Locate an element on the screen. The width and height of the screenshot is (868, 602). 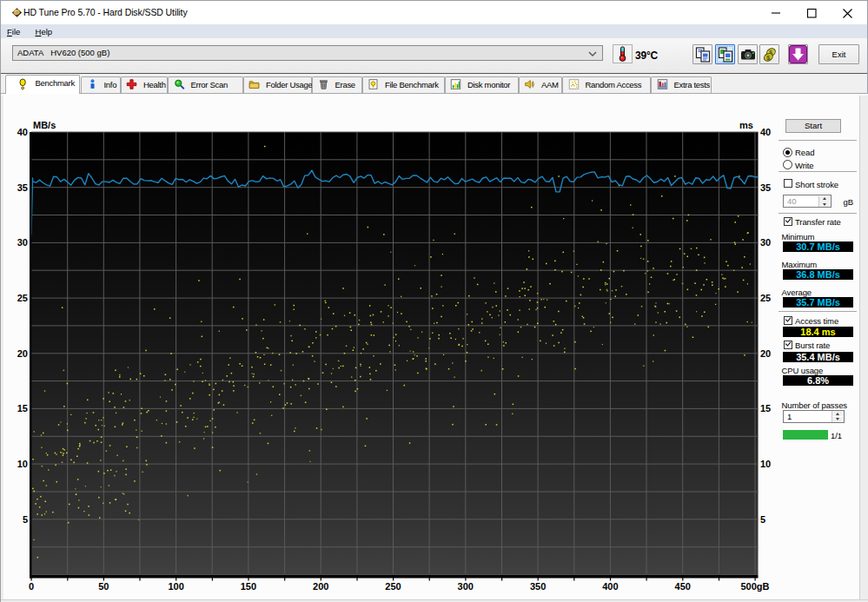
svg-text: 500gB is located at coordinates (754, 586).